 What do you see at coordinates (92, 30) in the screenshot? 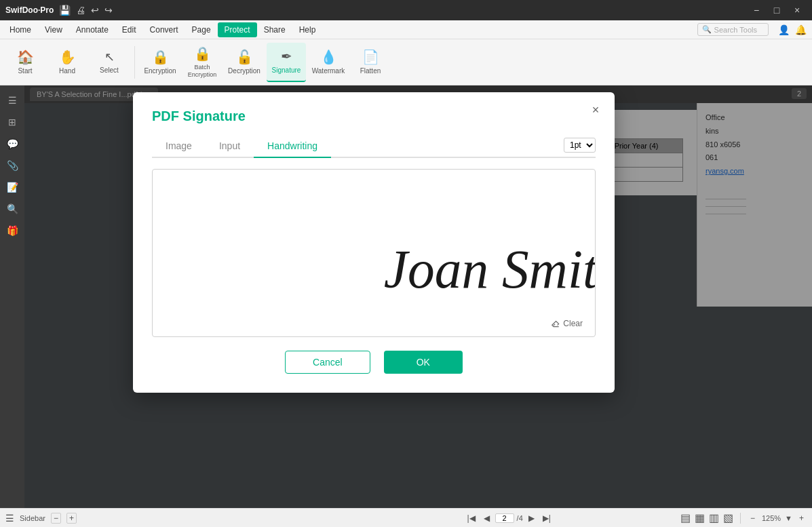
I see `menu-annotate: Annotate` at bounding box center [92, 30].